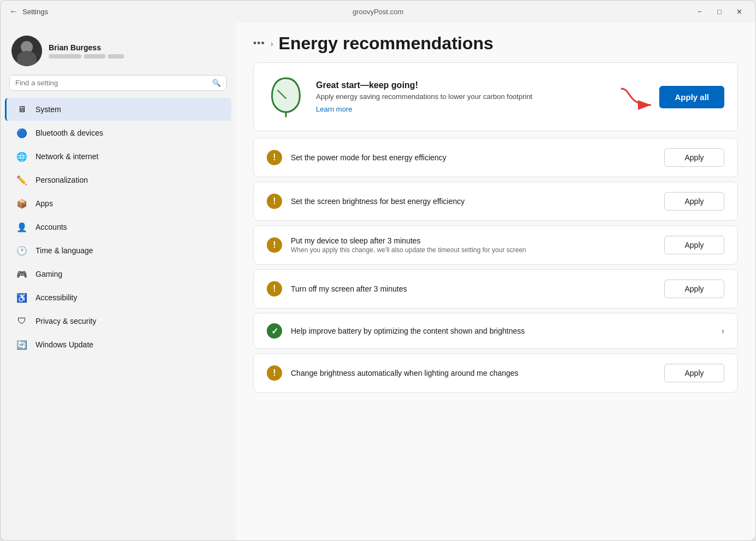  Describe the element at coordinates (694, 289) in the screenshot. I see `apply-button-screen-off: Apply` at that location.